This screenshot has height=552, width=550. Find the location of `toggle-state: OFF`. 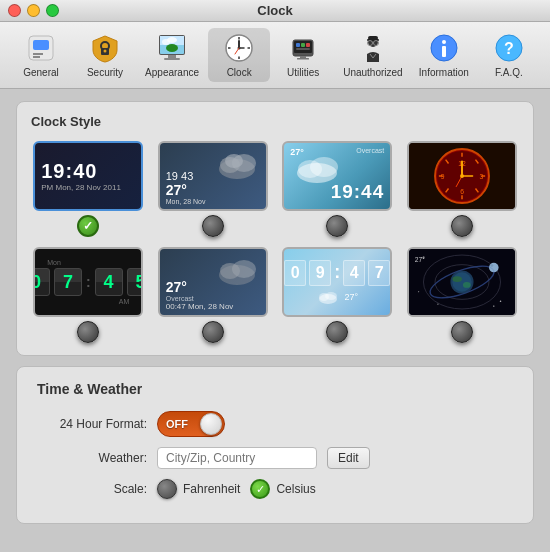

toggle-state: OFF is located at coordinates (177, 424).